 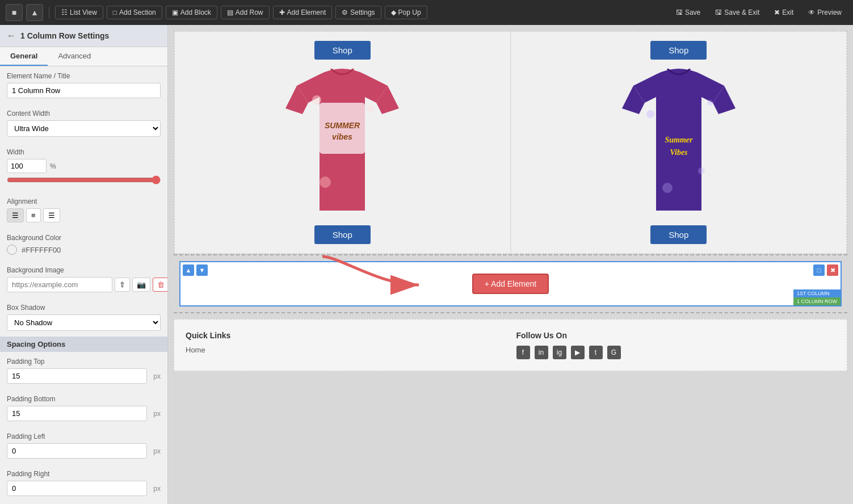 What do you see at coordinates (84, 114) in the screenshot?
I see `content-width-label: Content Width` at bounding box center [84, 114].